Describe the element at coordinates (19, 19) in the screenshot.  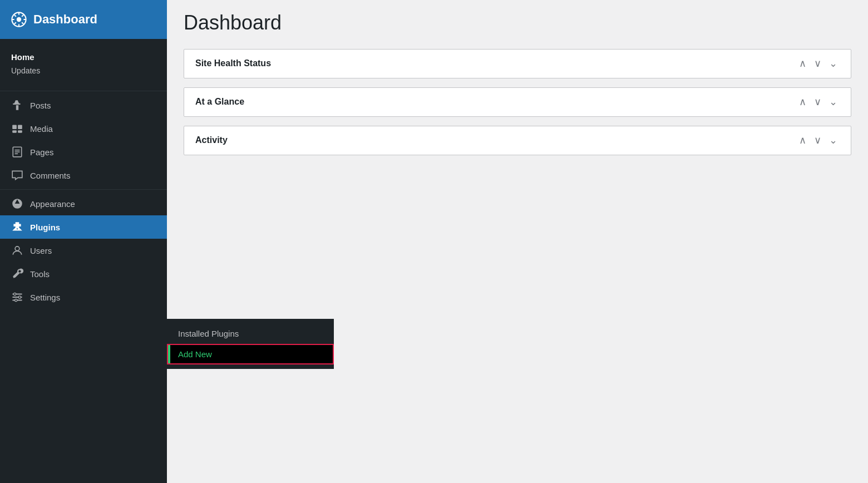
I see `dashboard-icon` at that location.